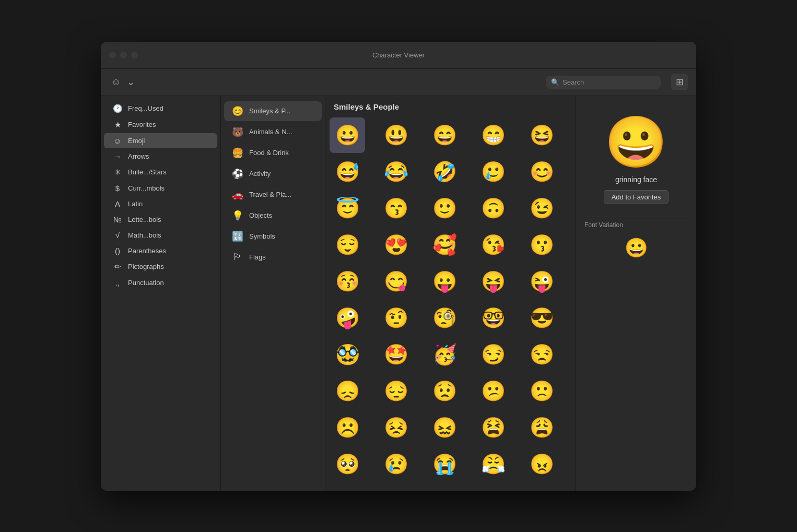 The image size is (797, 532). I want to click on emoji-cell: 🤓, so click(493, 318).